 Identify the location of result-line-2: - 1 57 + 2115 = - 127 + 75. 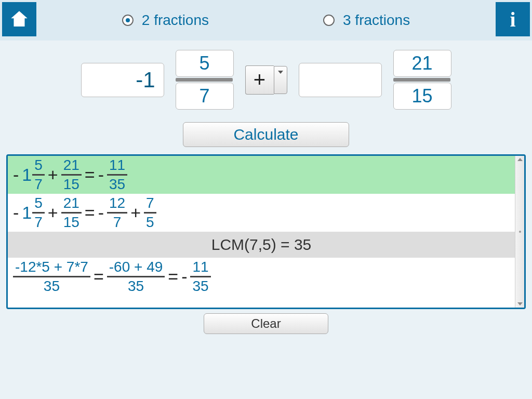
(261, 213).